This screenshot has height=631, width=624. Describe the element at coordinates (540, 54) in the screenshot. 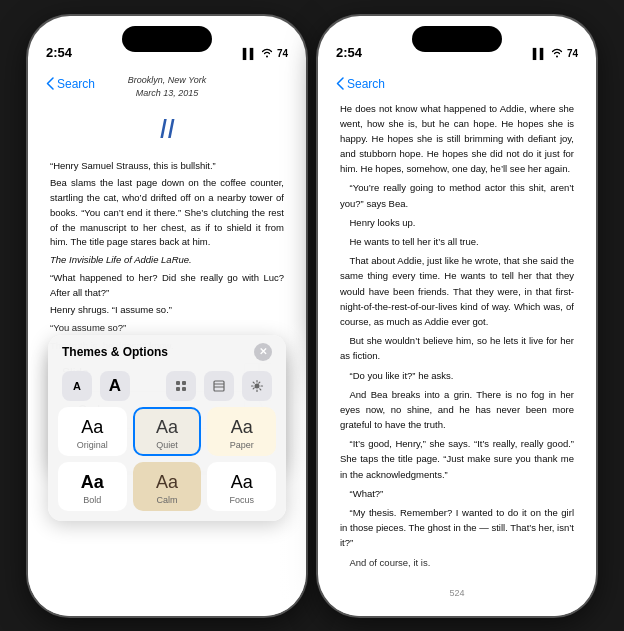

I see `signal-icon-right: ▌▌` at that location.